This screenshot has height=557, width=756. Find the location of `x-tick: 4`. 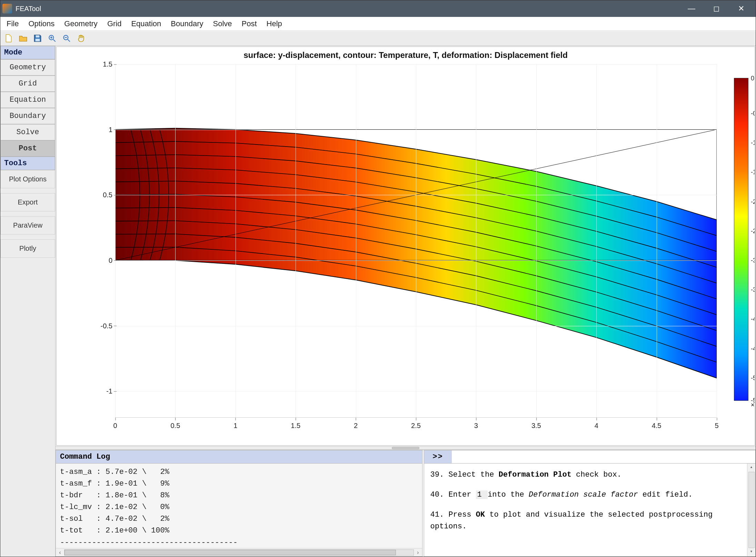

x-tick: 4 is located at coordinates (597, 426).